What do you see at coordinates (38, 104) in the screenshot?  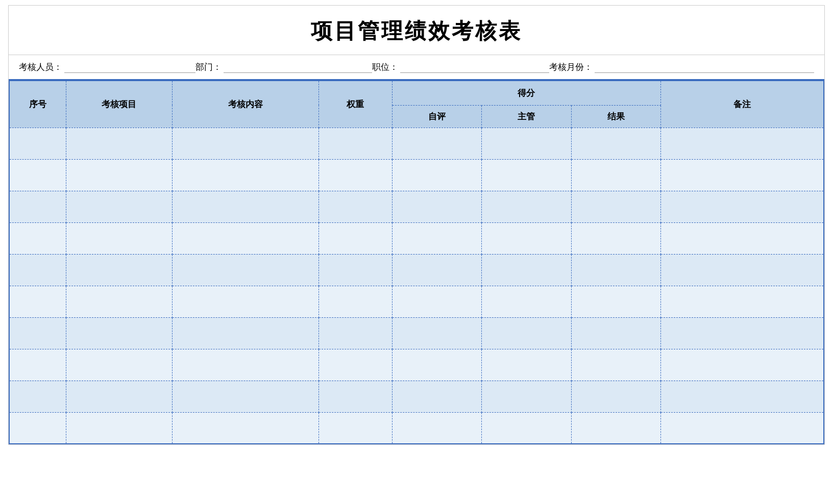 I see `header-seq: 序号` at bounding box center [38, 104].